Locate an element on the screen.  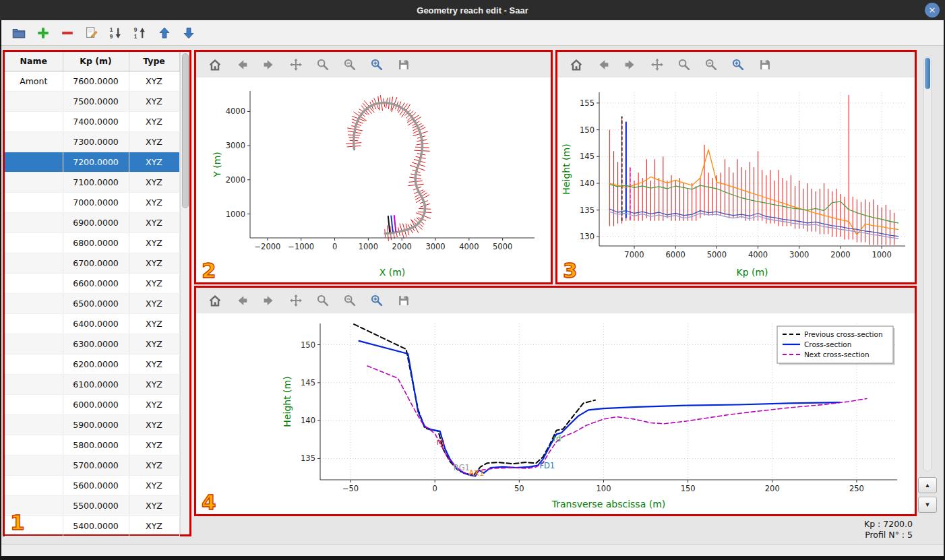
cell-kp: 6200.0000 is located at coordinates (96, 364).